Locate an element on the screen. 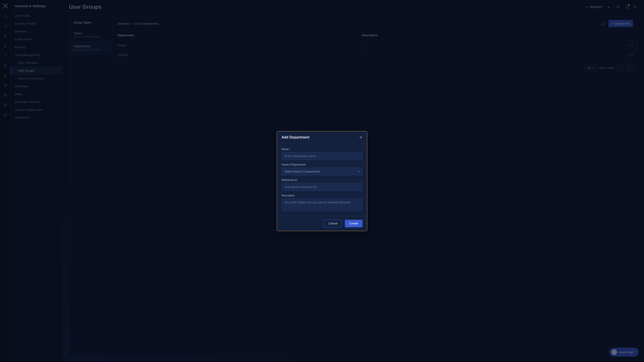  field-head: Head of Department Select Head of Depart… is located at coordinates (322, 169).